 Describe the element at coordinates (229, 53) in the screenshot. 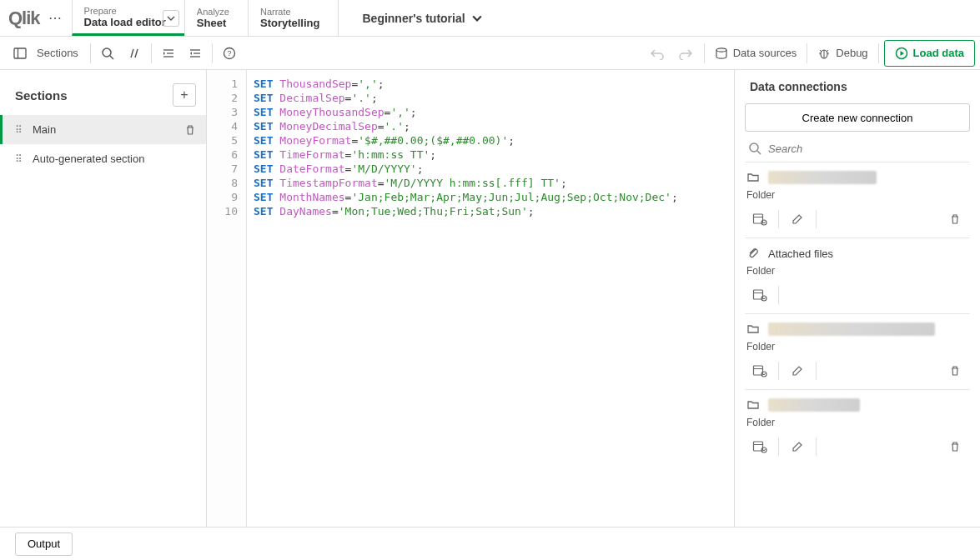

I see `help-button: ?` at that location.